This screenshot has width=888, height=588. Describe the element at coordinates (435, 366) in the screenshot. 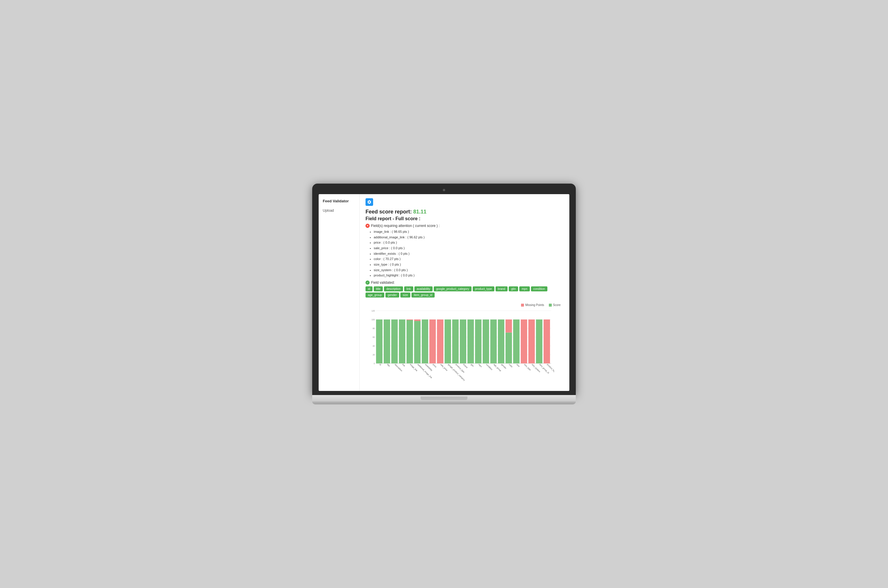

I see `svg-text: price` at that location.